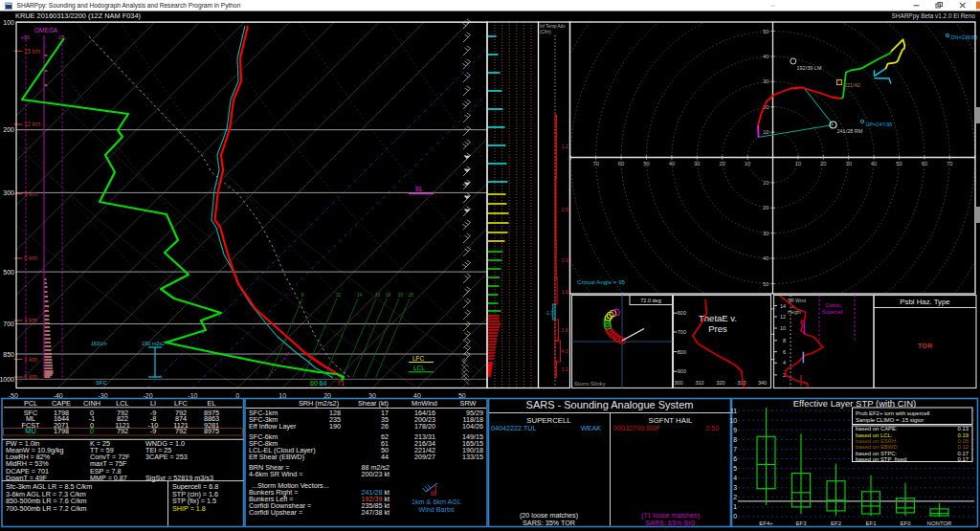  What do you see at coordinates (385, 457) in the screenshot?
I see `svg-text: 44` at bounding box center [385, 457].